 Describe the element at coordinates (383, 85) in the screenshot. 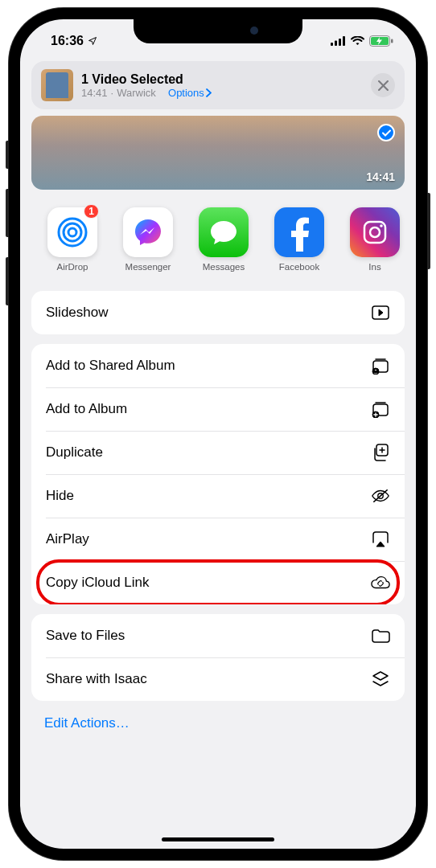

I see `close-button` at that location.